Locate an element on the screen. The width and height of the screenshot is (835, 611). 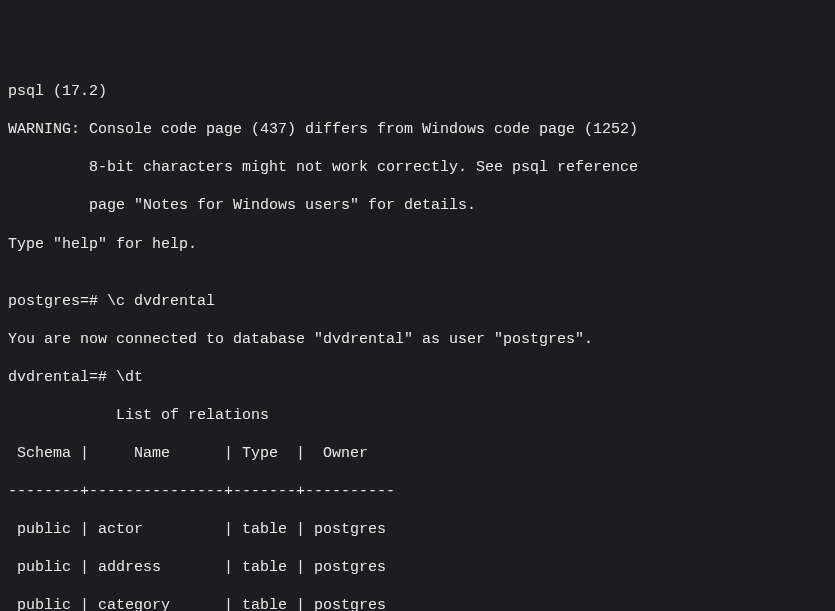
connect-confirmation: You are now connected to database "dvdre… is located at coordinates (418, 340).